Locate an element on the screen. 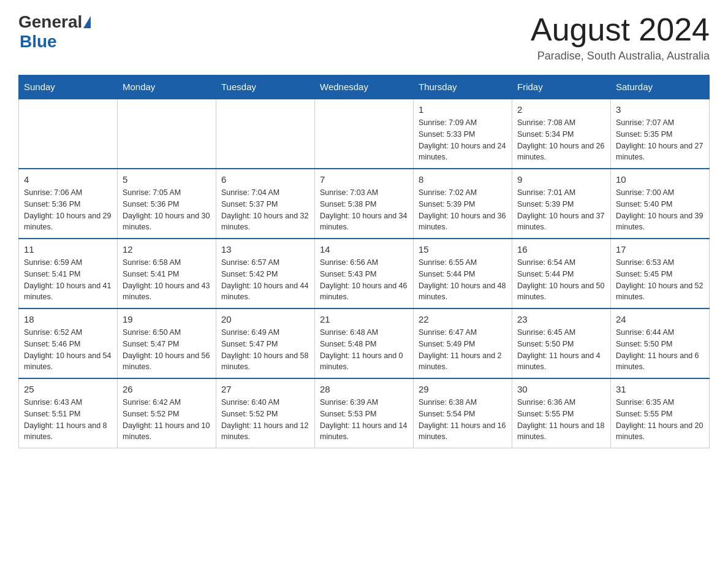  day-number: 27 is located at coordinates (265, 389).